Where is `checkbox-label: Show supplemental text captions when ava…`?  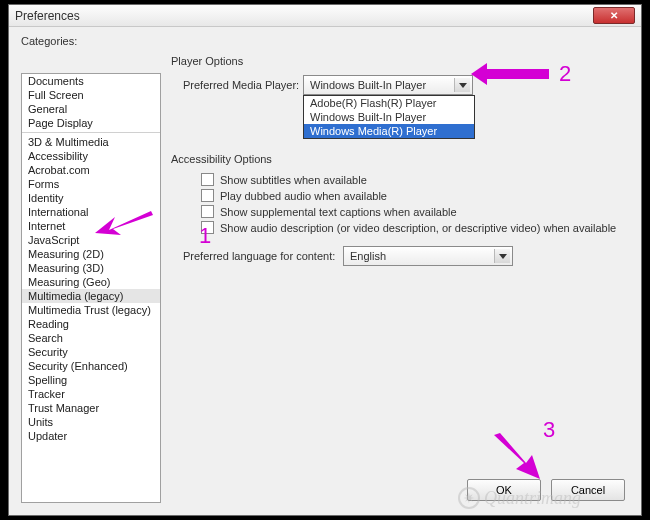 checkbox-label: Show supplemental text captions when ava… is located at coordinates (338, 212).